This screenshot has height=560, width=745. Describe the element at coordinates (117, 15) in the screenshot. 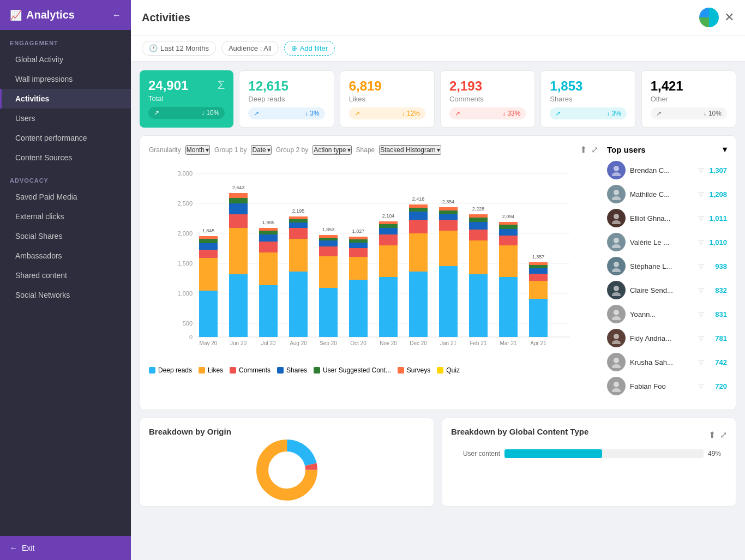

I see `sidebar-back-button: ←` at that location.